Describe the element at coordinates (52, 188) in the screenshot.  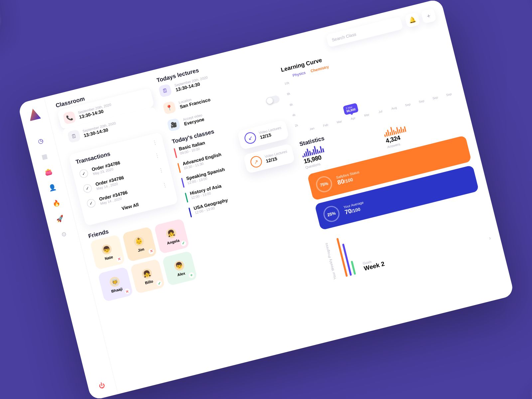
I see `user-icon: 👤` at that location.